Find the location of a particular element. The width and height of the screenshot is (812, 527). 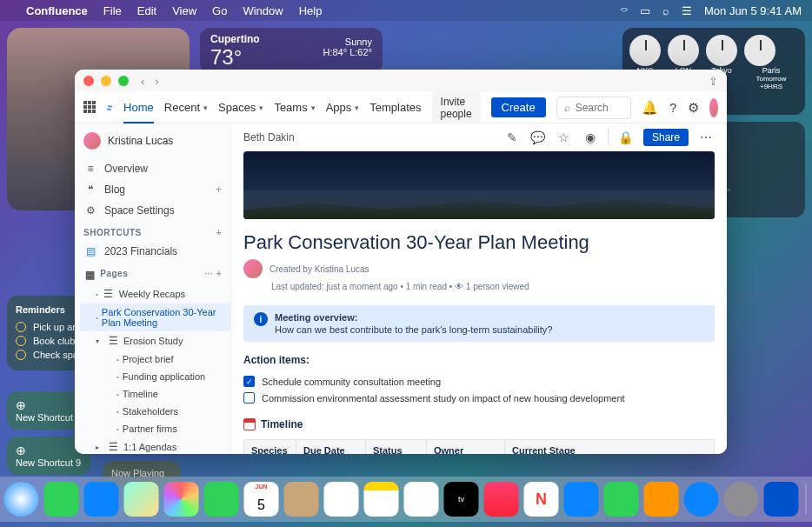

tree-erosion-study: ▾☰Erosion Study is located at coordinates (155, 341).